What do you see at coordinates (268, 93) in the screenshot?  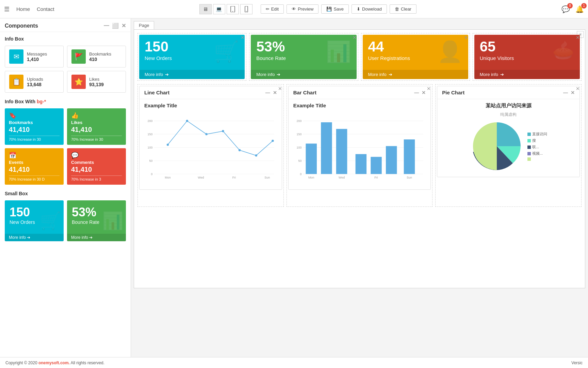 I see `line-chart-minimize: —` at bounding box center [268, 93].